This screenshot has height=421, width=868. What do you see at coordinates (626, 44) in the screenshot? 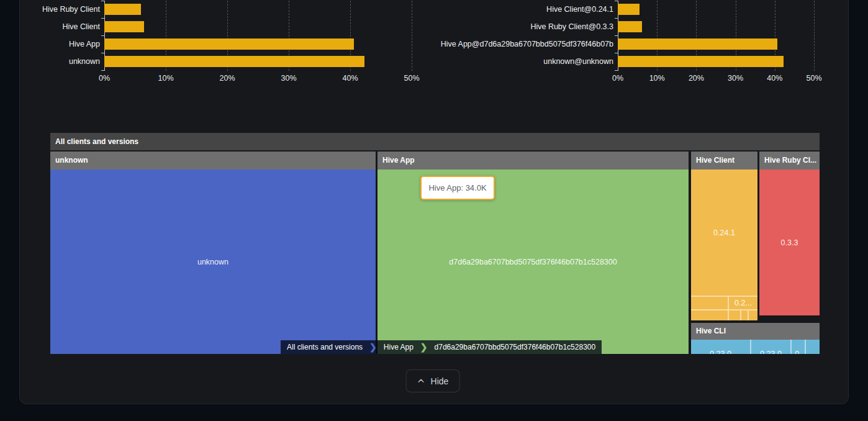
I see `bar-row: Hive App@d7d6a29ba6707bbd5075df376f46b07…` at bounding box center [626, 44].